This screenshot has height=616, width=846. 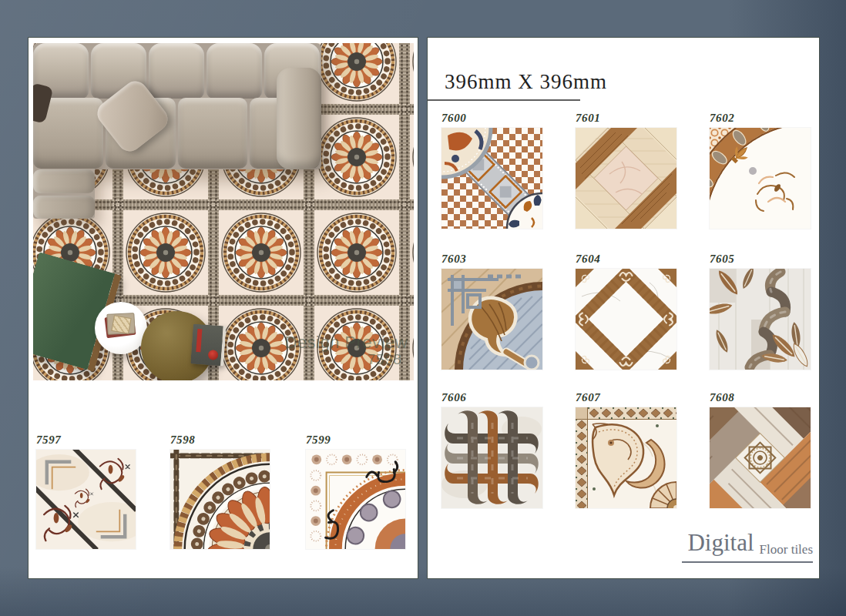 What do you see at coordinates (720, 542) in the screenshot?
I see `brand-name: Digital` at bounding box center [720, 542].